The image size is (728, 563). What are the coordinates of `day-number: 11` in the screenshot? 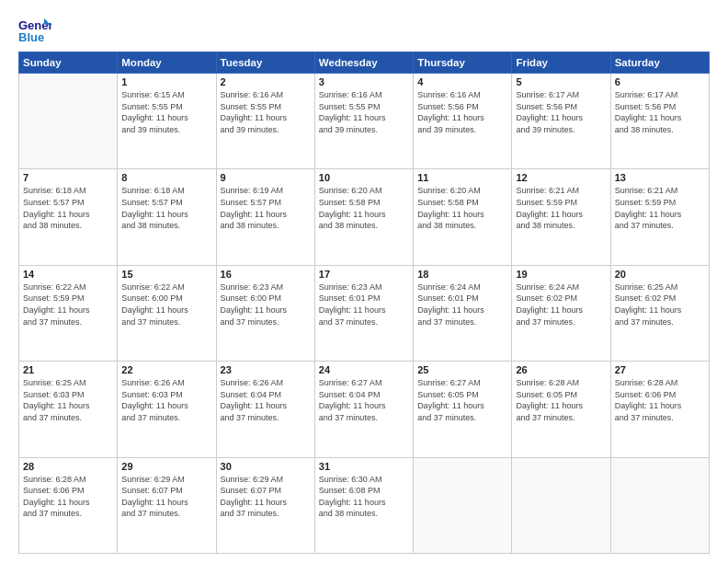 It's located at (462, 178).